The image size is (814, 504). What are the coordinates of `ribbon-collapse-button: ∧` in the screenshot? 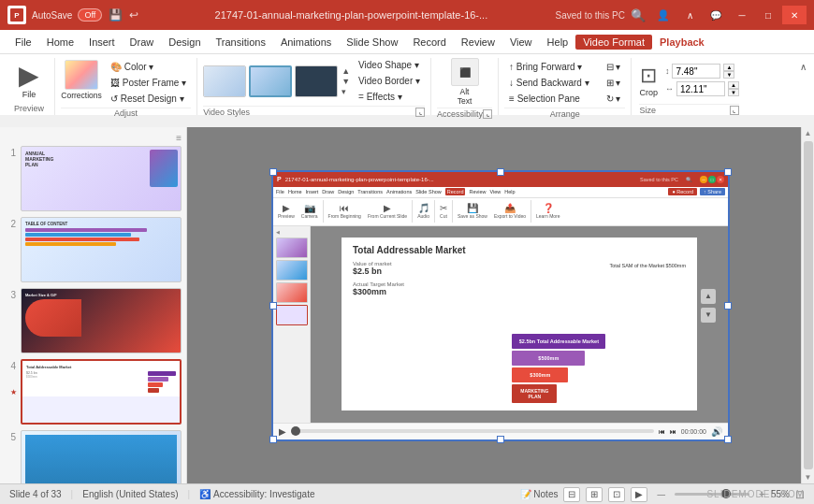 It's located at (690, 15).